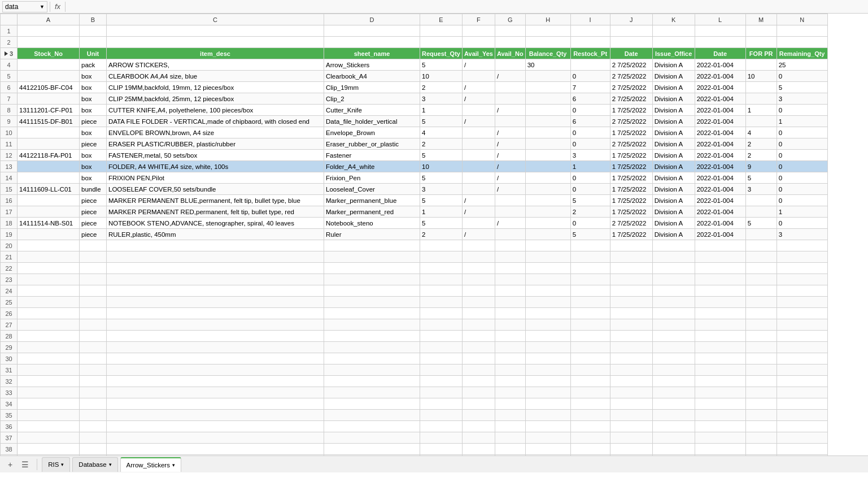  I want to click on cell-d: Marker_permanent_blue, so click(372, 201).